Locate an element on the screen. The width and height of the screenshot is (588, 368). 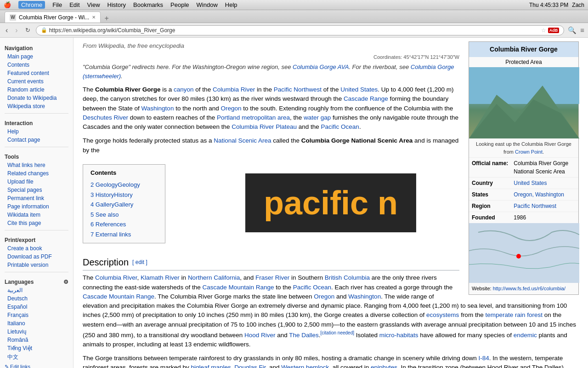
sidebar-lang-arabic: العربية is located at coordinates (37, 290).